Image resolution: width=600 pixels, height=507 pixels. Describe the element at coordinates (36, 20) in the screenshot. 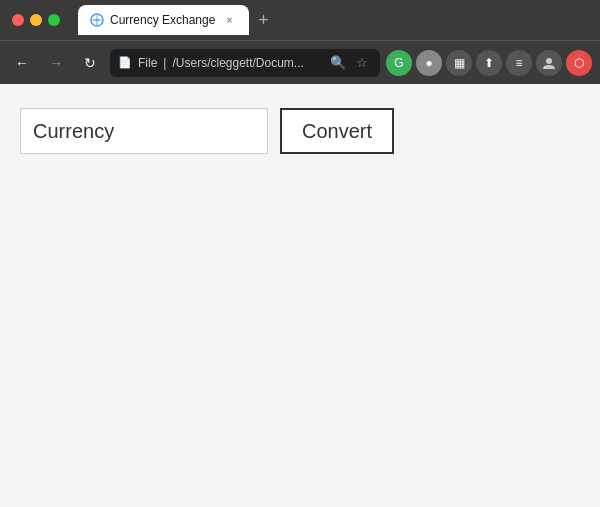

I see `traffic-lights` at that location.